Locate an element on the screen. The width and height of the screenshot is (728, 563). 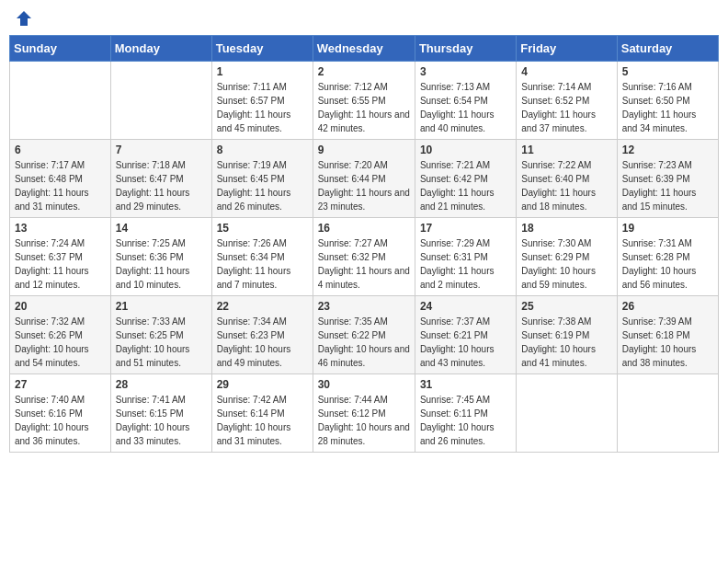
day-number: 24 is located at coordinates (465, 306).